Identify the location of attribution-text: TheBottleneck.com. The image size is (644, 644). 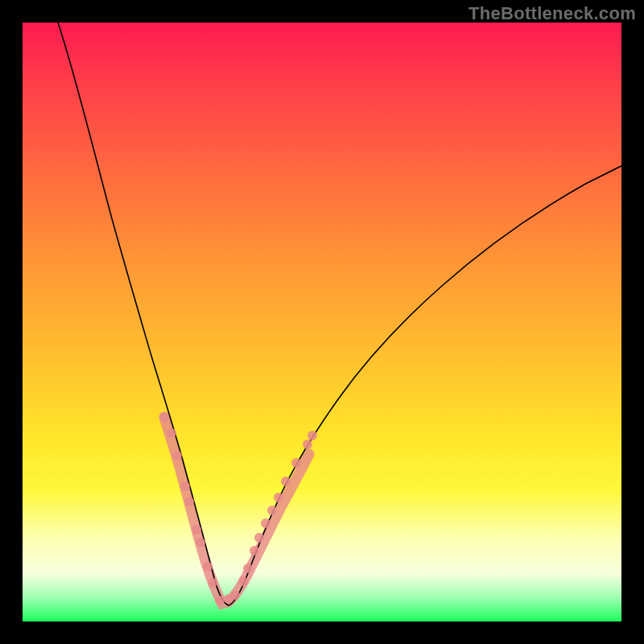
(552, 14).